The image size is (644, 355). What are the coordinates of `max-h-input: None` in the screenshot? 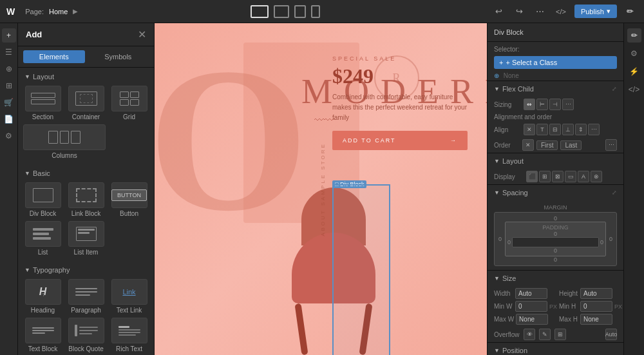 It's located at (596, 320).